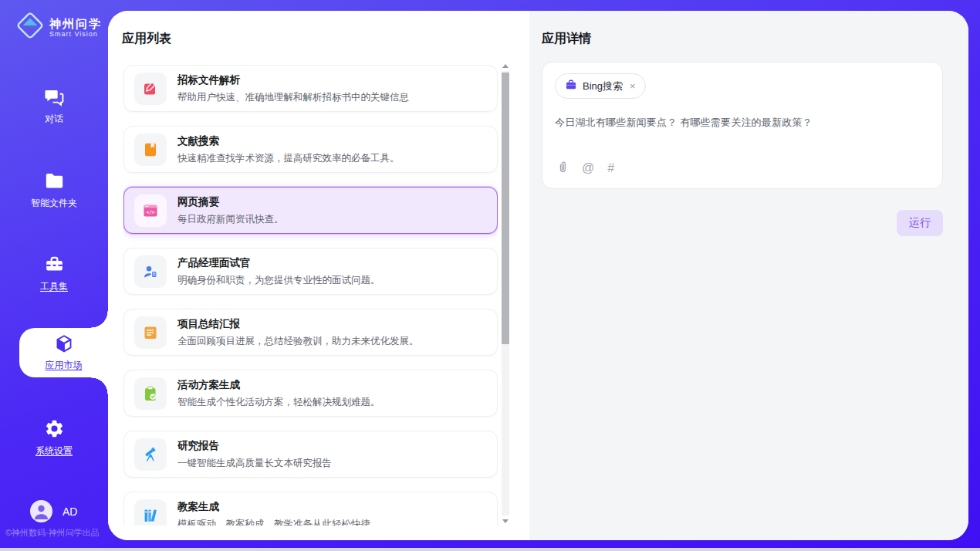  I want to click on toolbox-icon, so click(54, 264).